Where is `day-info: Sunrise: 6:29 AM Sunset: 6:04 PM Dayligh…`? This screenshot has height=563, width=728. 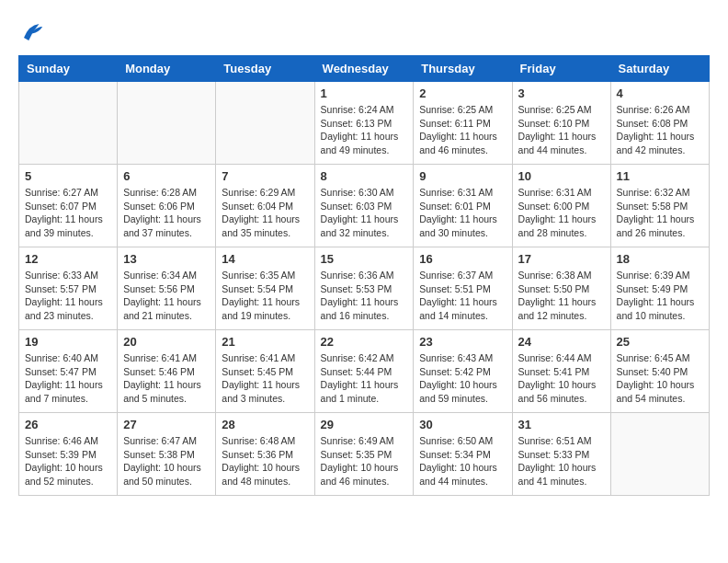
day-info: Sunrise: 6:29 AM Sunset: 6:04 PM Dayligh… is located at coordinates (265, 213).